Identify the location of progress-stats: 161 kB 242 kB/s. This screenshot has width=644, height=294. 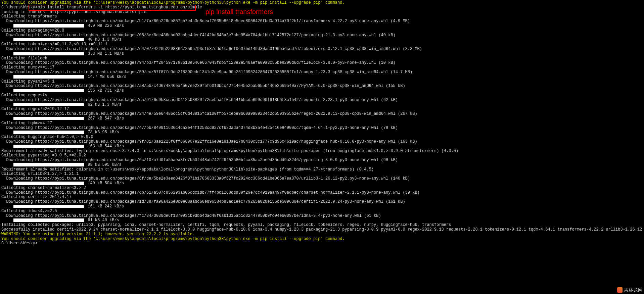
(105, 206).